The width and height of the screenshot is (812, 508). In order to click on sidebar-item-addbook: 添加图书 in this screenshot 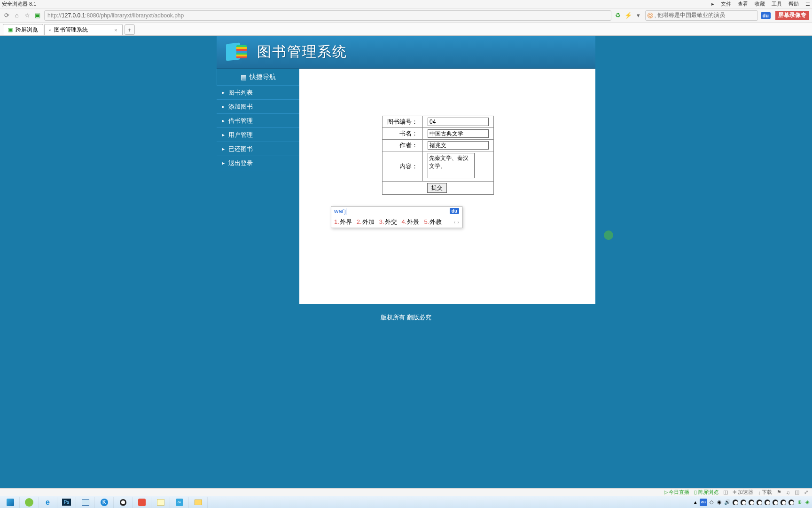, I will do `click(258, 107)`.